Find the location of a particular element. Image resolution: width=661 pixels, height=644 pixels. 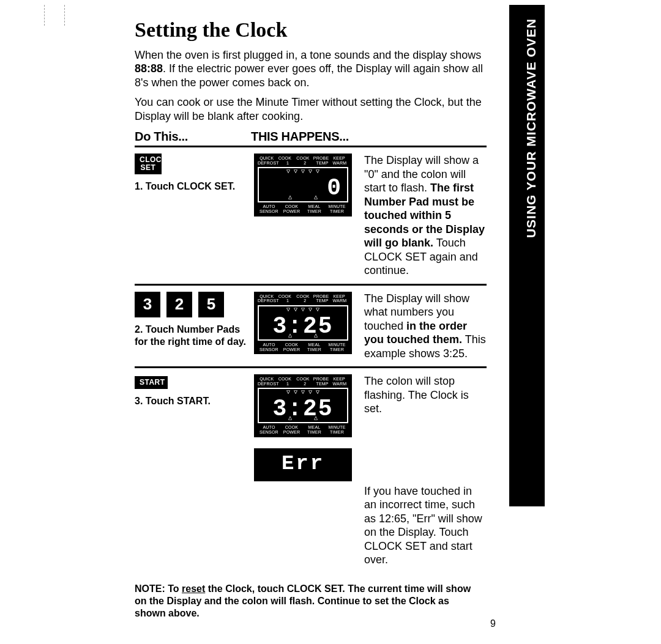

step1-action: 1. Touch CLOCK SET. is located at coordinates (191, 187).